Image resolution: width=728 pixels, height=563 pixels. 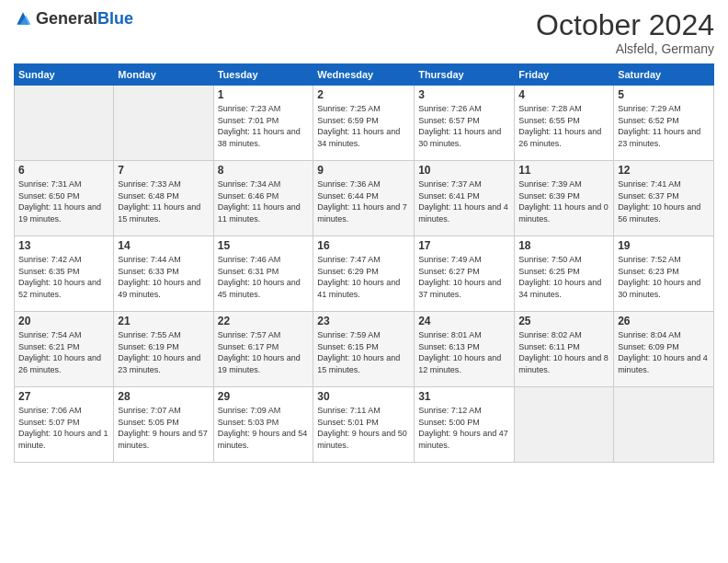 I want to click on cell-5-2: 28Sunrise: 7:07 AMSunset: 5:05 PMDayligh…, so click(x=164, y=425).